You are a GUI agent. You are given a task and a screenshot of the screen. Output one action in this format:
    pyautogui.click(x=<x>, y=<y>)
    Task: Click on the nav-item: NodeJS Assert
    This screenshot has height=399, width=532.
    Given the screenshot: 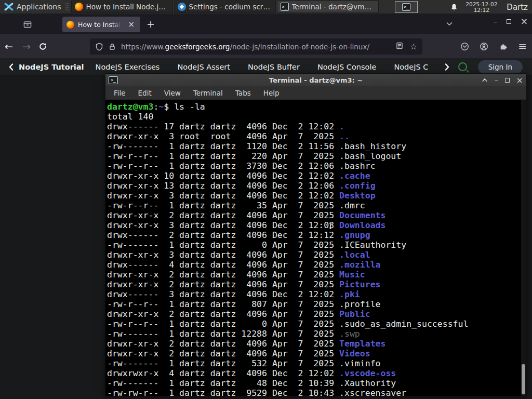 What is the action you would take?
    pyautogui.click(x=204, y=67)
    